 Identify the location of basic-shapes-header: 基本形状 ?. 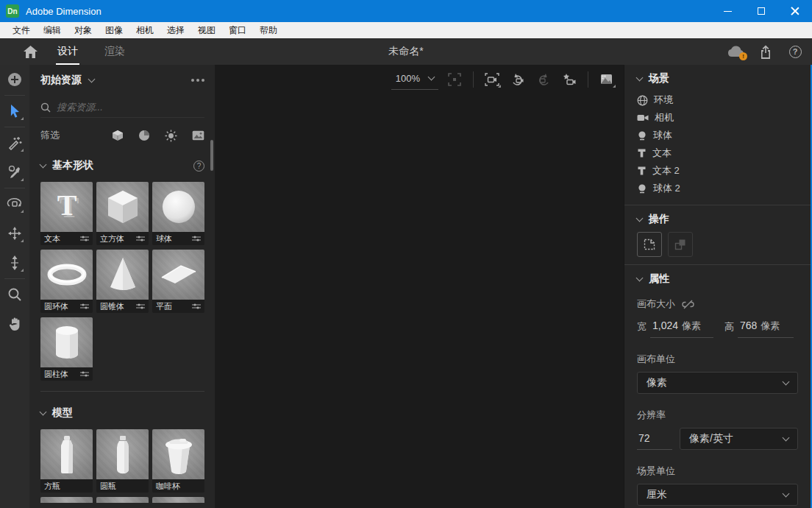
(122, 166).